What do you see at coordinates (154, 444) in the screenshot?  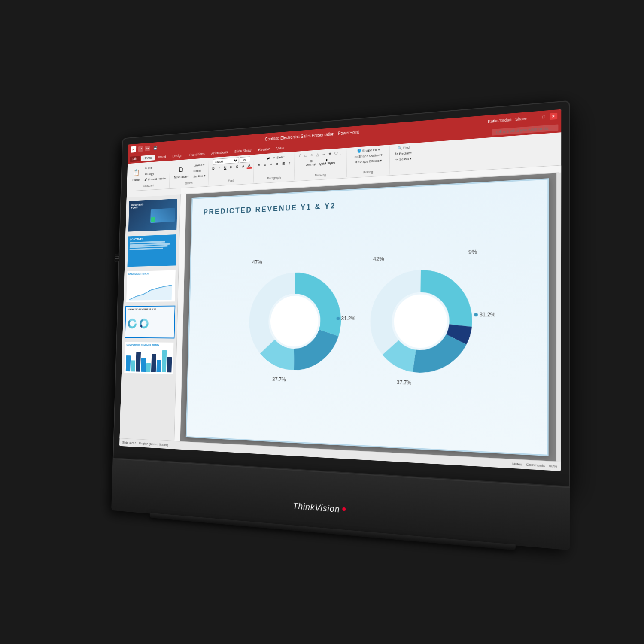 I see `language: English (United States)` at bounding box center [154, 444].